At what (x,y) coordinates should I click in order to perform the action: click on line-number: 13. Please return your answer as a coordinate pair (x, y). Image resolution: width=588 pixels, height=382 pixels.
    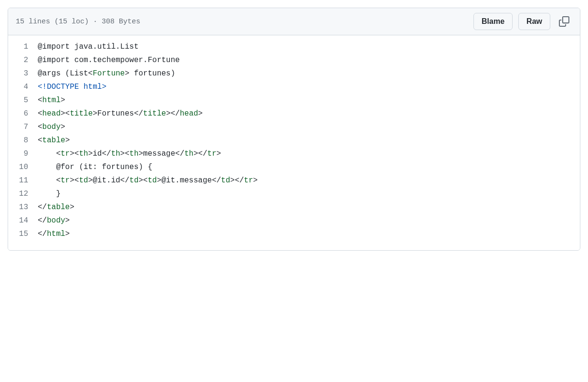
    Looking at the image, I should click on (18, 207).